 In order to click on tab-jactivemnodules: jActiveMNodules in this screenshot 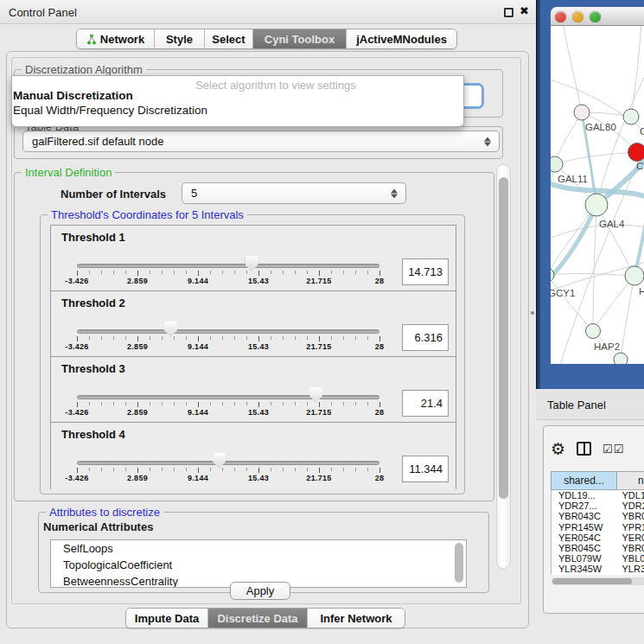, I will do `click(401, 39)`.